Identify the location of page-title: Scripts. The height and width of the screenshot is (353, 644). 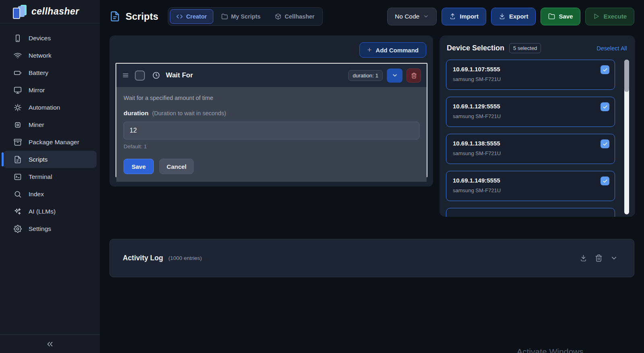
(142, 17).